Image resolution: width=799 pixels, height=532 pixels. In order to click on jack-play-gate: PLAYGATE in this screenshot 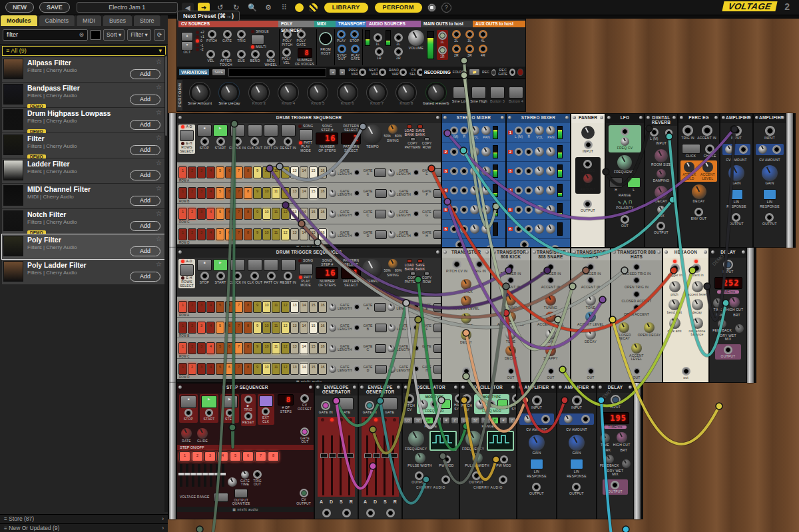, I will do `click(356, 53)`.